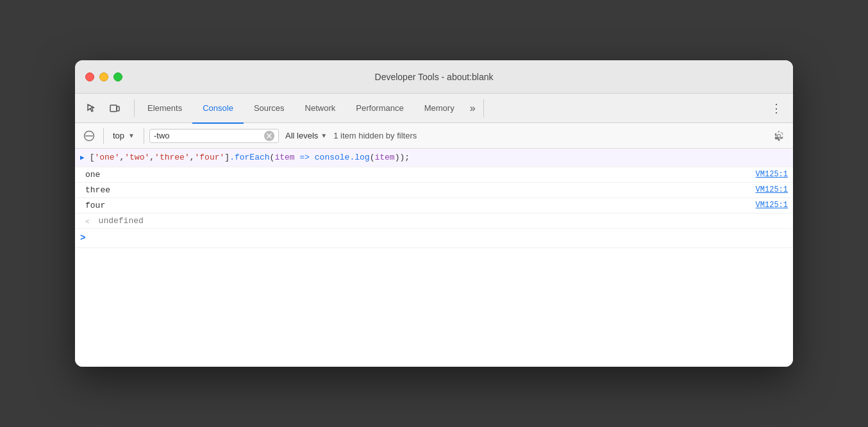 This screenshot has width=868, height=427. I want to click on close-button, so click(90, 77).